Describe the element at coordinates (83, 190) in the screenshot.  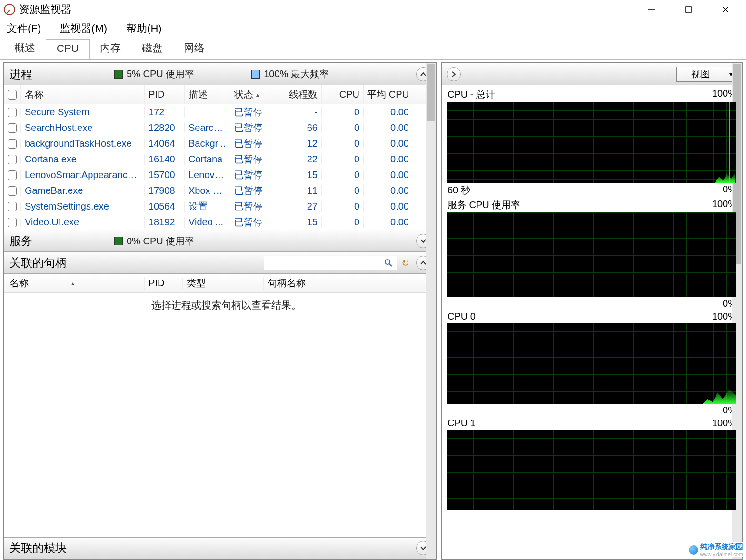
I see `cell-name: GameBar.exe` at that location.